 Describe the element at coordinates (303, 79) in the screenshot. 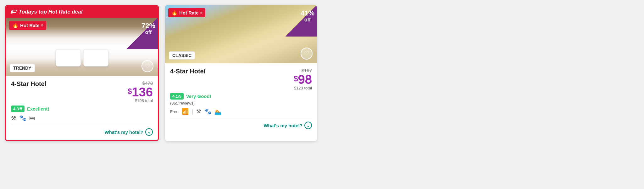

I see `current-price-right: $98` at that location.